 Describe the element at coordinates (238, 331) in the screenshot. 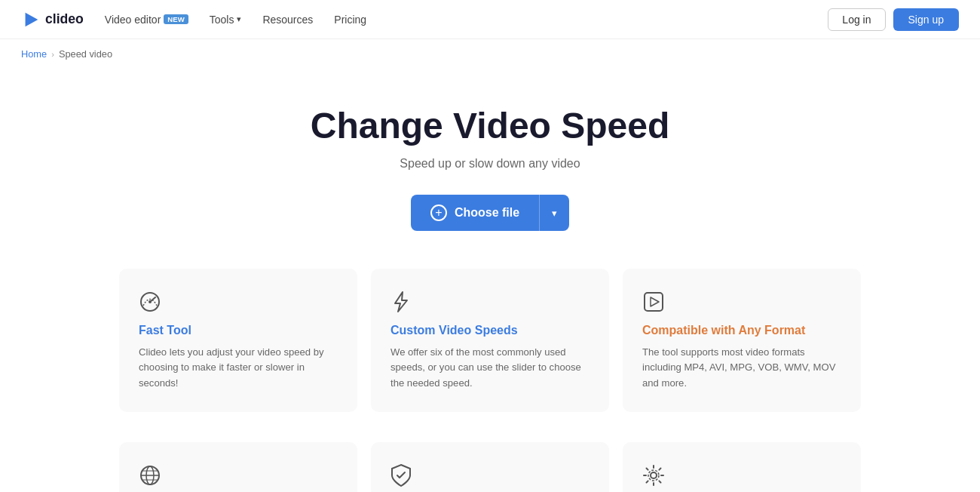

I see `feature-title-fast-tool: Fast Tool` at that location.